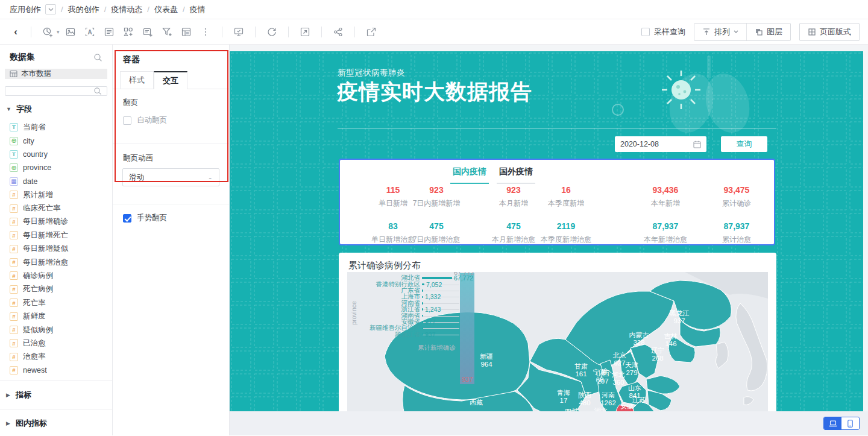 The width and height of the screenshot is (868, 436). Describe the element at coordinates (127, 218) in the screenshot. I see `checkbox-checked` at that location.